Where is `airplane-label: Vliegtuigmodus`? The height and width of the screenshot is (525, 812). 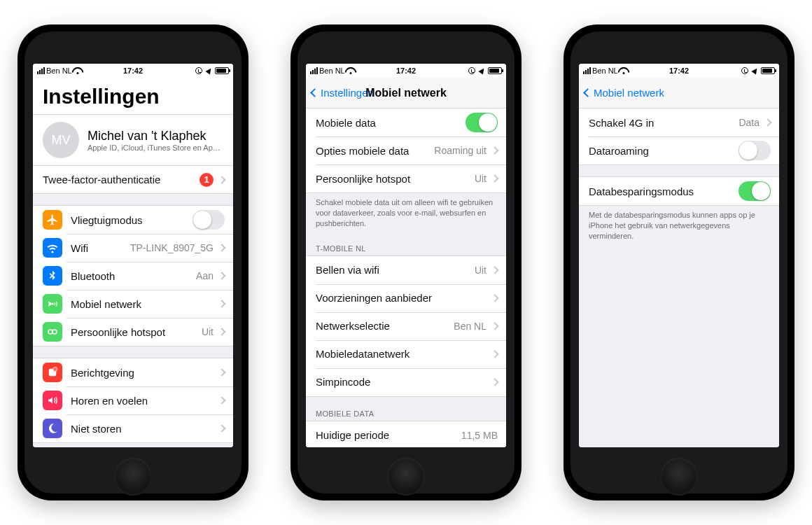 airplane-label: Vliegtuigmodus is located at coordinates (130, 220).